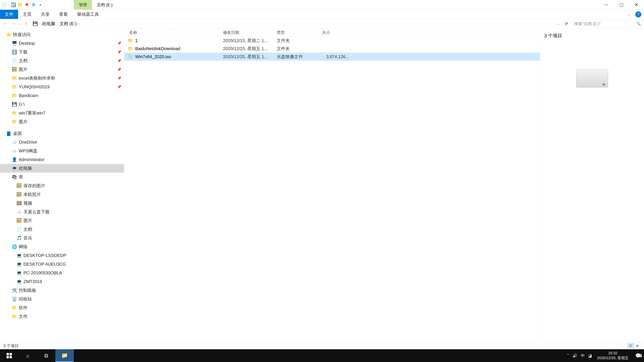 The height and width of the screenshot is (362, 644). Describe the element at coordinates (322, 14) in the screenshot. I see `ribbon-tabs: 文件 主页 共享 查看 驱动器工具 ⌄ ?` at that location.